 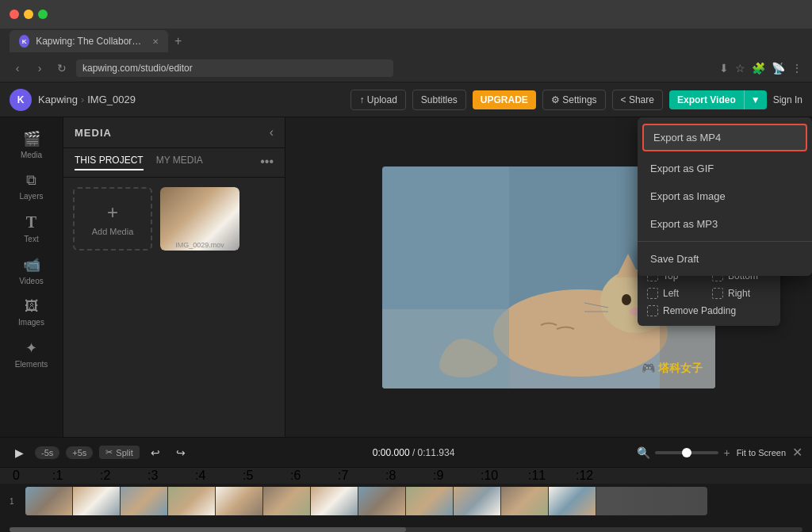 I want to click on add-media-button: + Add Media, so click(x=113, y=219).